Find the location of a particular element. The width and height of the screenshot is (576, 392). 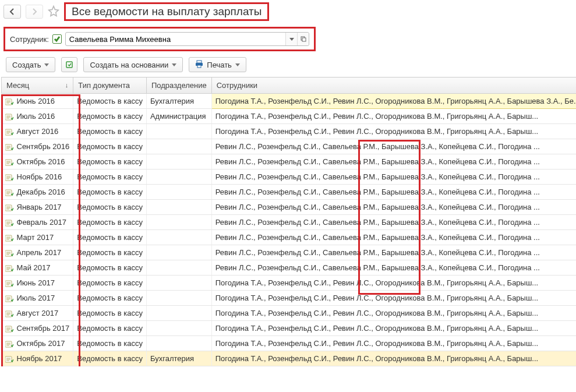

printer-icon is located at coordinates (199, 65).